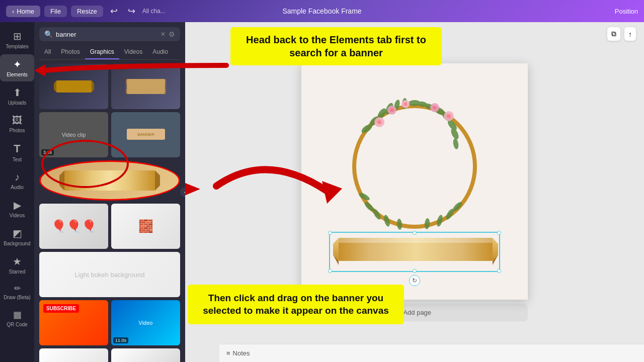  What do you see at coordinates (17, 64) in the screenshot?
I see `elements-icon: ✦` at bounding box center [17, 64].